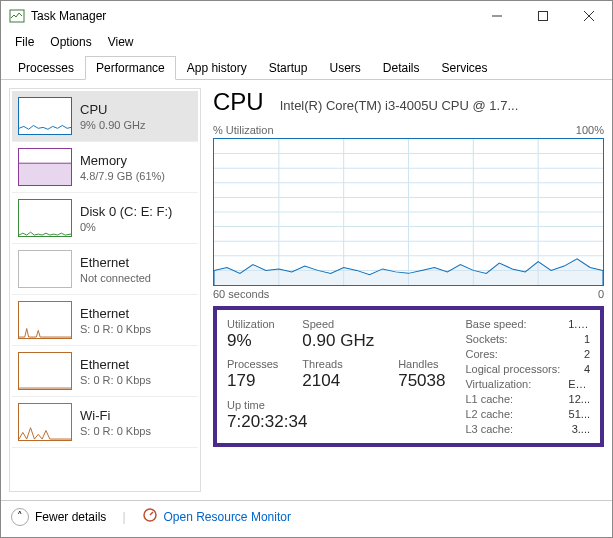  Describe the element at coordinates (512, 339) in the screenshot. I see `spec-label: Sockets:` at that location.